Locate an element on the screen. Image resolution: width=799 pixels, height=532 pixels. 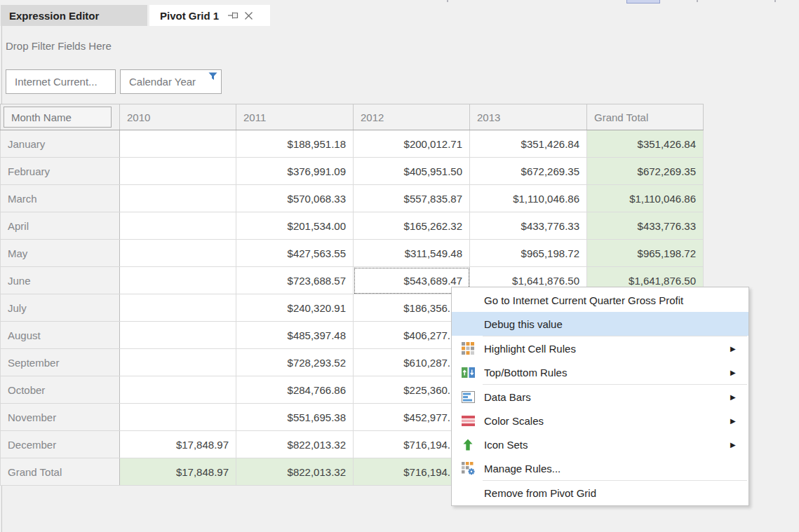
row-header-january: January is located at coordinates (60, 144).